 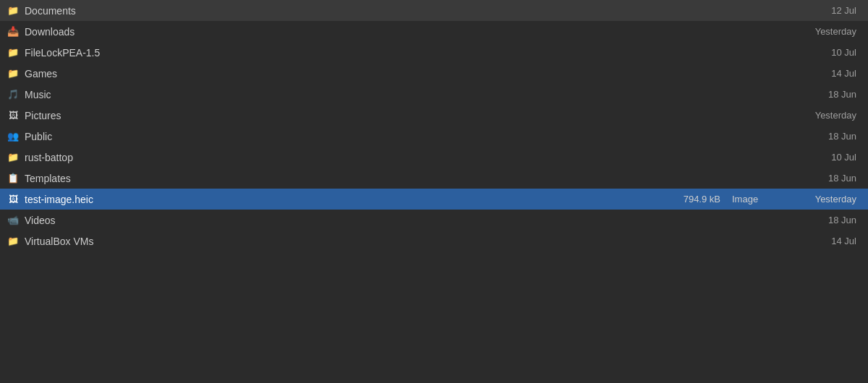 What do you see at coordinates (696, 199) in the screenshot?
I see `item-size: 794.9 kB` at bounding box center [696, 199].